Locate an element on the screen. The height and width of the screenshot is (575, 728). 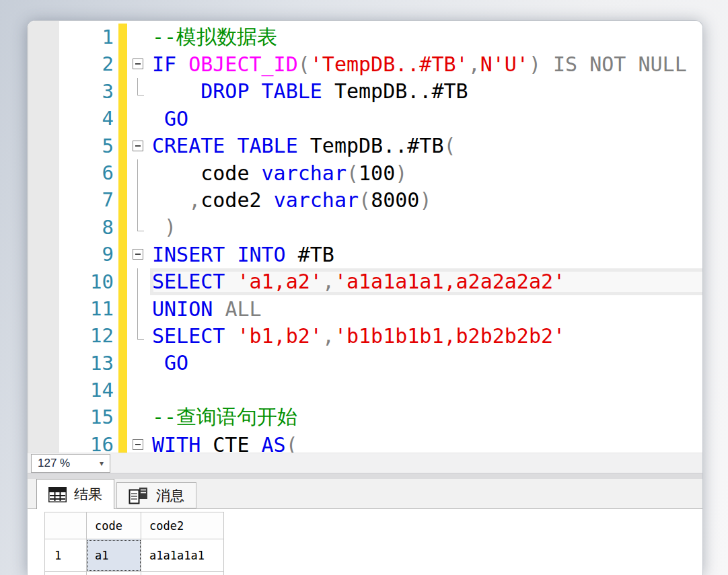
code-line: 16WITH CTE AS( is located at coordinates (365, 442).